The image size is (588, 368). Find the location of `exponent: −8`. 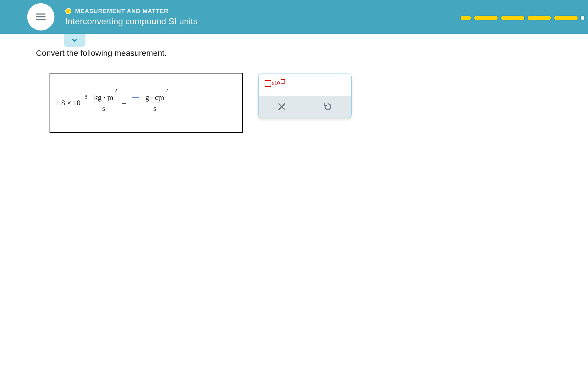

exponent: −8 is located at coordinates (84, 97).